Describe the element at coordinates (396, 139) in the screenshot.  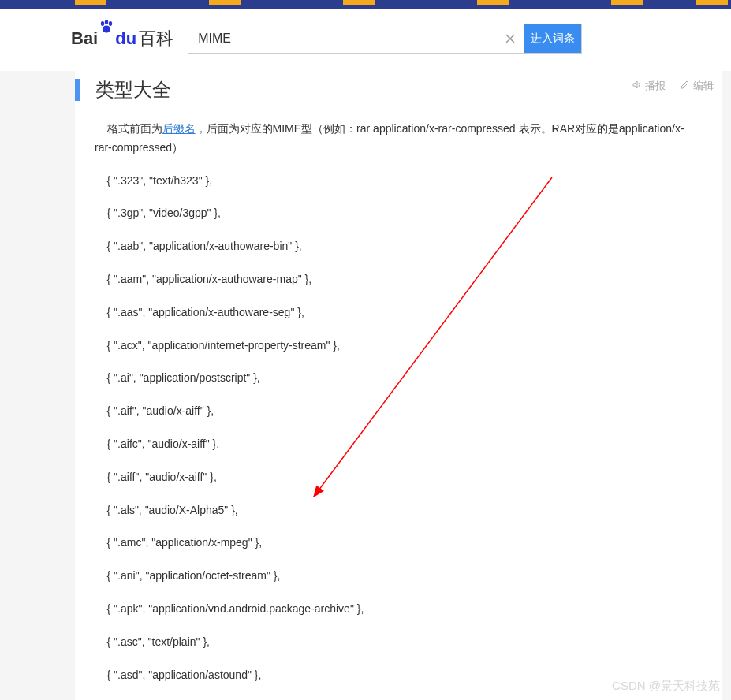
I see `intro-paragraph: 格式前面为后缀名，后面为对应的MIME型（例如：rar application/…` at that location.